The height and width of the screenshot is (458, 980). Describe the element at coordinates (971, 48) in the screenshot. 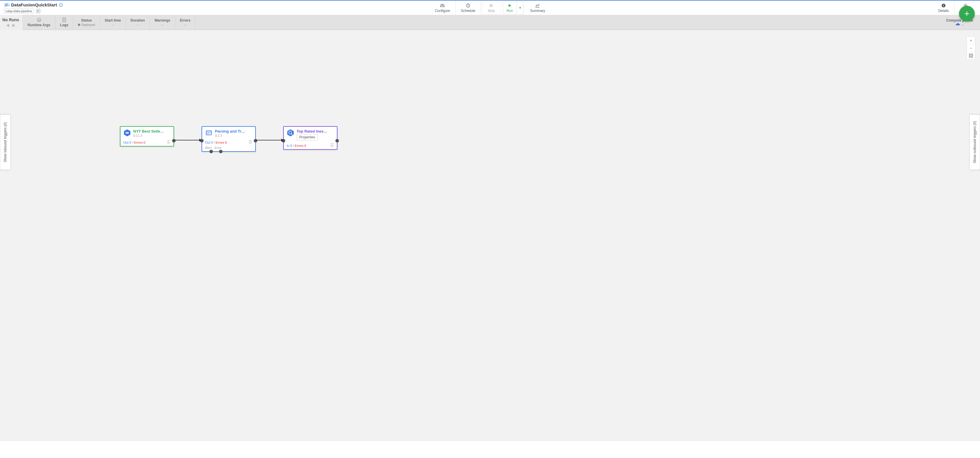

I see `zoom-out-button: −` at that location.